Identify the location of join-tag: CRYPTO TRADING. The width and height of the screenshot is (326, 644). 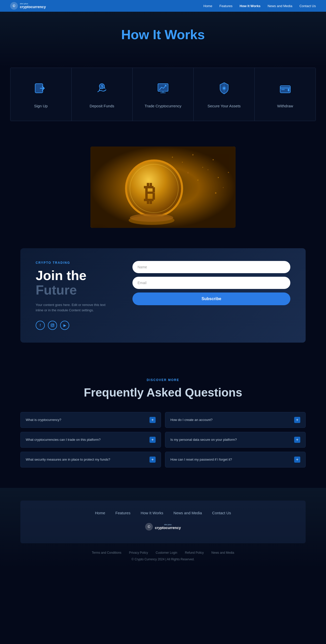
(74, 263).